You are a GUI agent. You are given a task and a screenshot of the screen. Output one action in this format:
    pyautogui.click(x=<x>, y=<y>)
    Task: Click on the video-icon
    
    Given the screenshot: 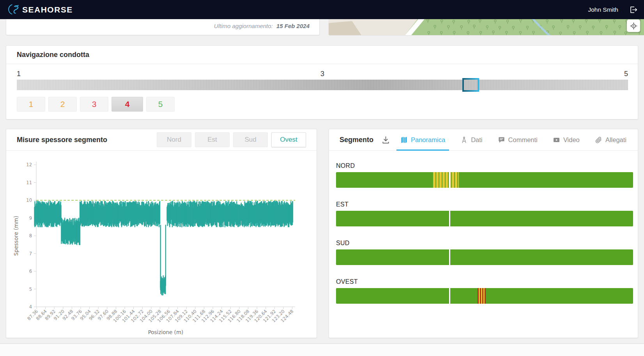 What is the action you would take?
    pyautogui.click(x=557, y=140)
    